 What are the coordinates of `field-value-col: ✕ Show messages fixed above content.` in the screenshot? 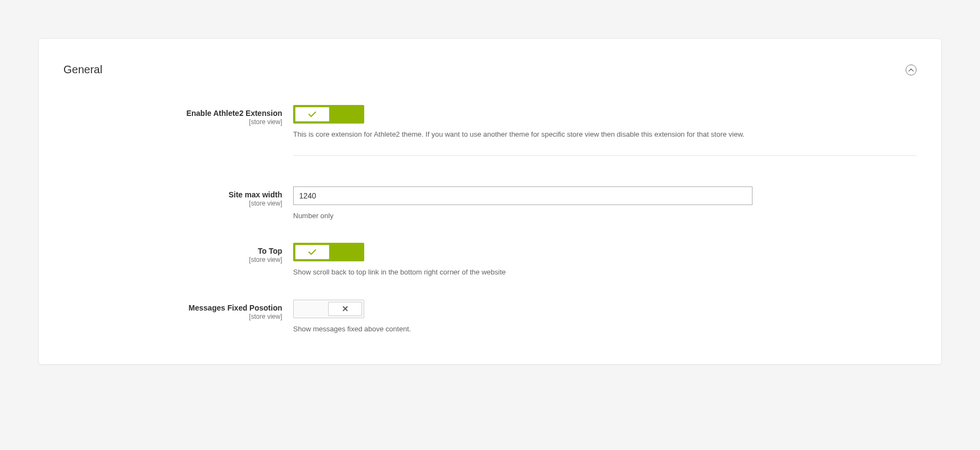 It's located at (605, 317).